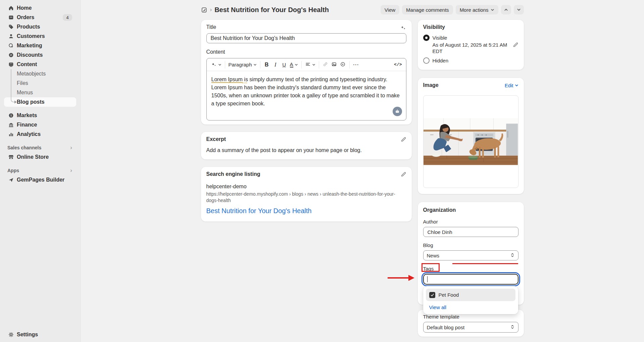  What do you see at coordinates (334, 65) in the screenshot?
I see `image-icon` at bounding box center [334, 65].